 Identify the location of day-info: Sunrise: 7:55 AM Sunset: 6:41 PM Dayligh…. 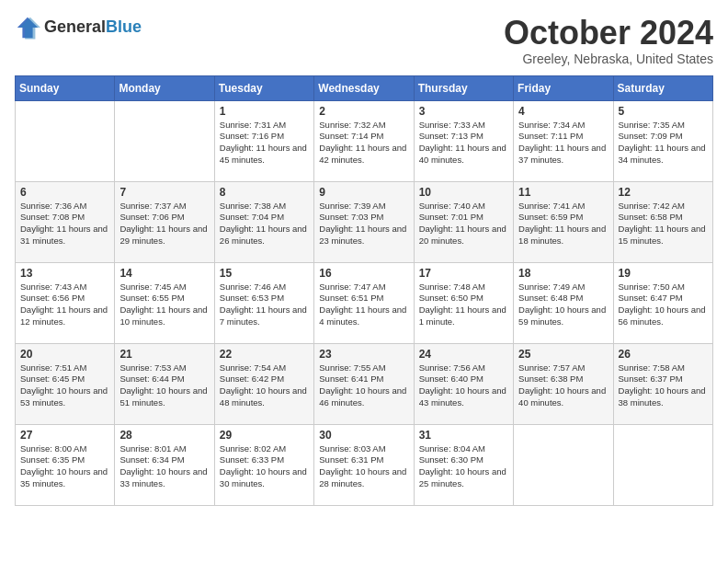
(364, 386).